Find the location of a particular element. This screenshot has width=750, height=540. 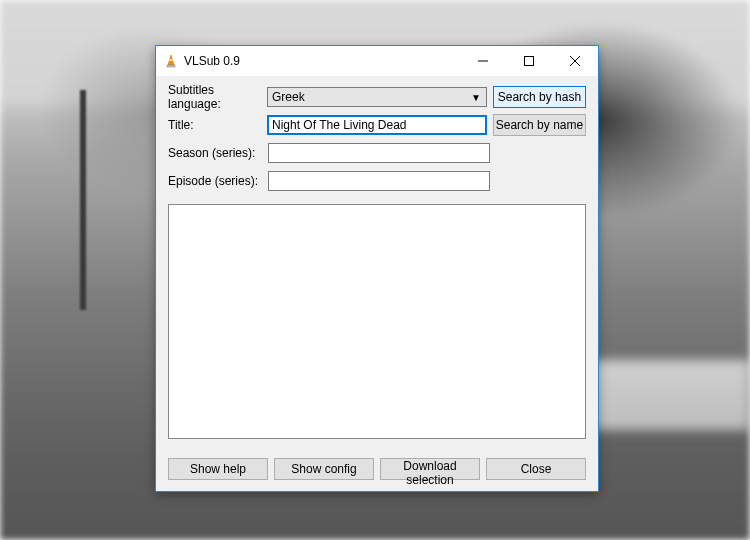

show-help-button: Show help is located at coordinates (218, 469).